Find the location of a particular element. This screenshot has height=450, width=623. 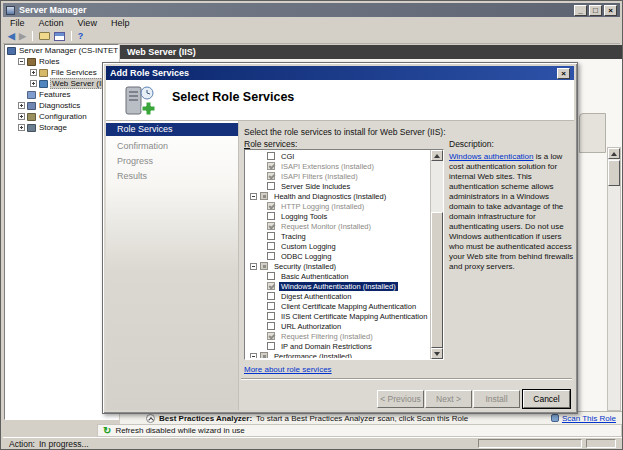

scrollbar-thumb is located at coordinates (614, 173).